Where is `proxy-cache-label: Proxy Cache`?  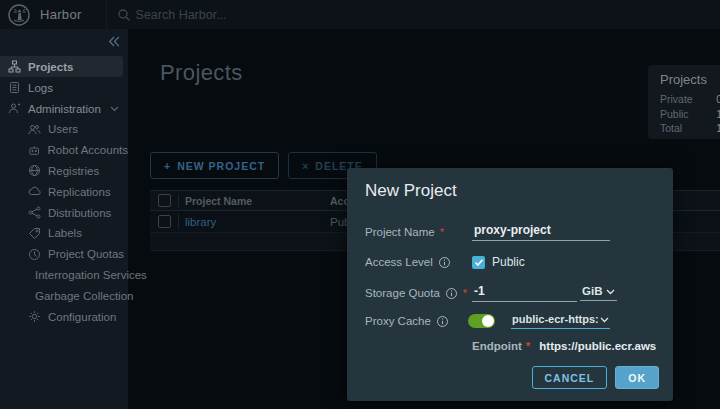 proxy-cache-label: Proxy Cache is located at coordinates (418, 322).